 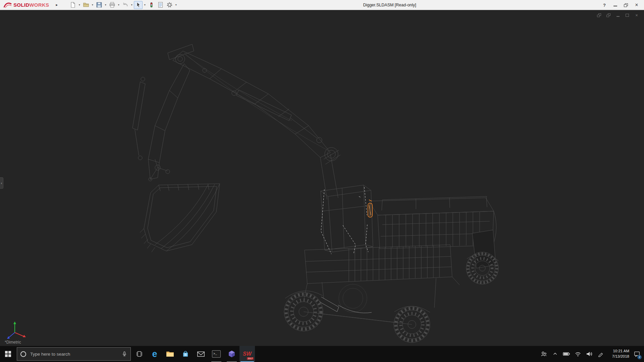 What do you see at coordinates (123, 5) in the screenshot?
I see `main-toolbar: ▾ ▾ ▾ ▾` at bounding box center [123, 5].